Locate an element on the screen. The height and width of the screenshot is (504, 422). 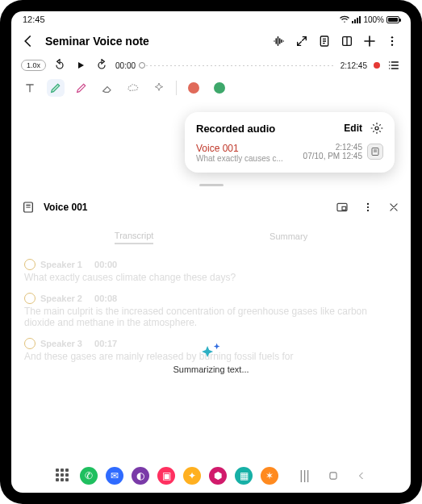
app-files: ▦ is located at coordinates (244, 476).